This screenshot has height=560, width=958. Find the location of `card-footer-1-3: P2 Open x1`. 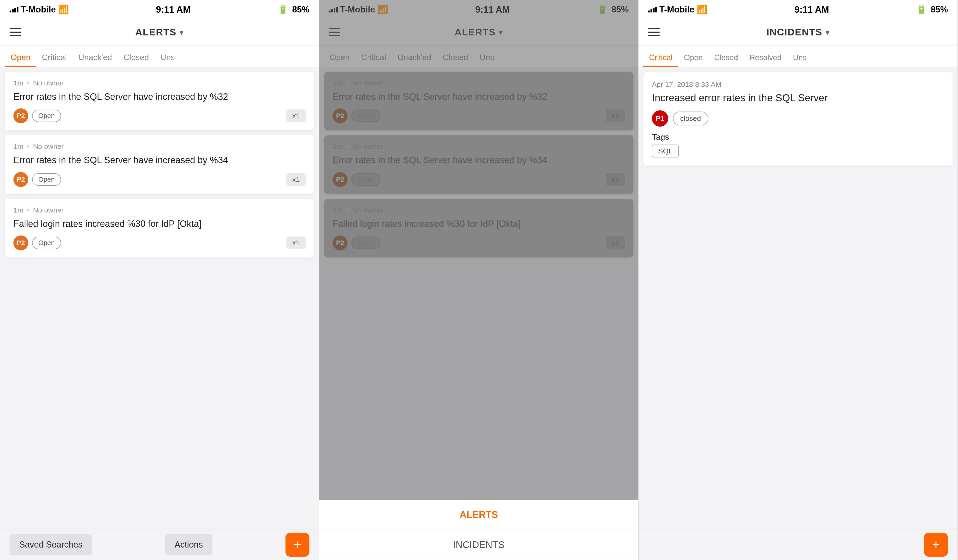

card-footer-1-3: P2 Open x1 is located at coordinates (160, 243).